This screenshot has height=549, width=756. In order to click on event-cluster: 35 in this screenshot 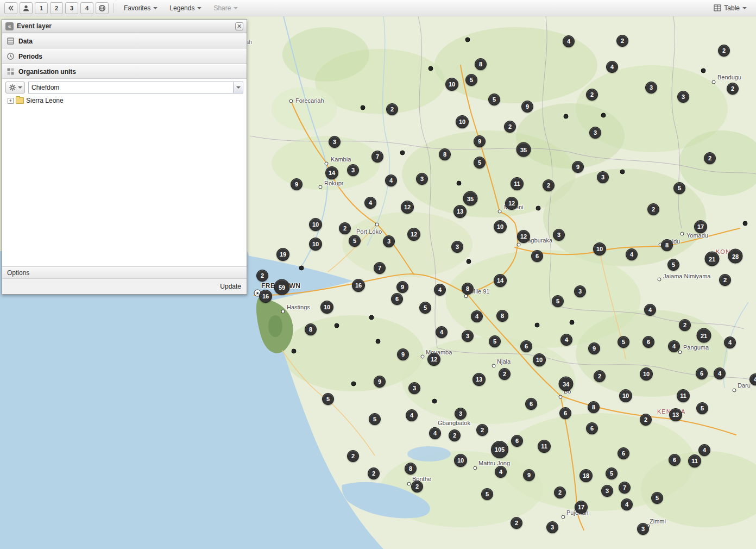, I will do `click(524, 150)`.